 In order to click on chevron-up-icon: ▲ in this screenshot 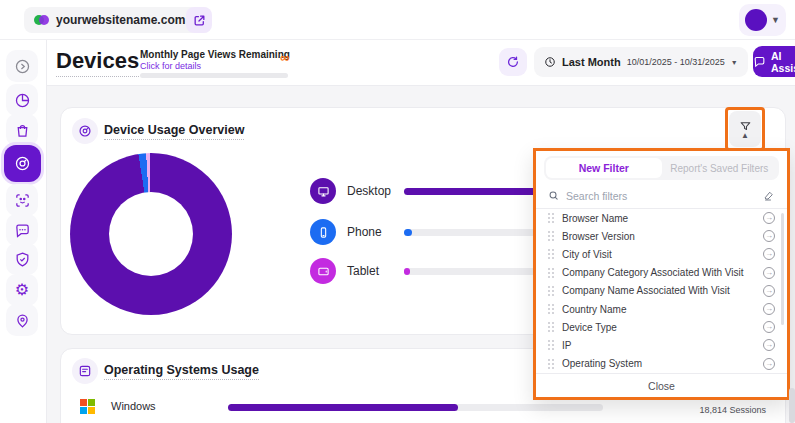, I will do `click(745, 136)`.